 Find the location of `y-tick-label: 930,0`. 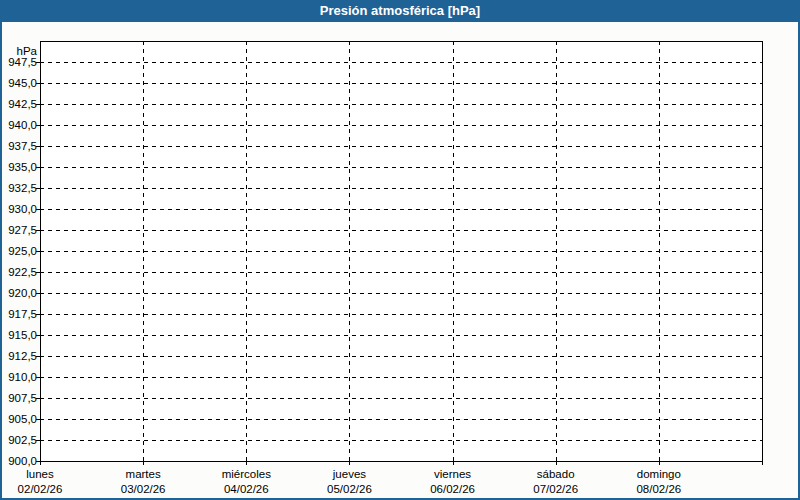

y-tick-label: 930,0 is located at coordinates (18, 209).